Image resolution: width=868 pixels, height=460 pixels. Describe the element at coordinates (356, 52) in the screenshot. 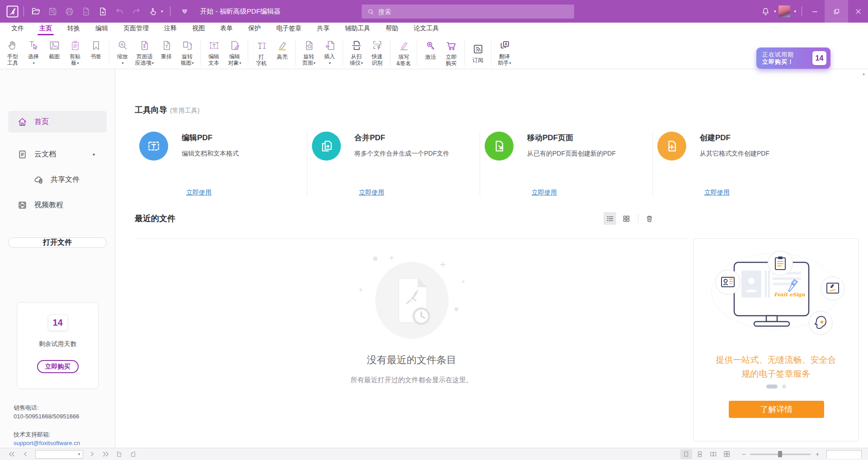

I see `tool-from-scanner: 从扫描仪▾` at that location.